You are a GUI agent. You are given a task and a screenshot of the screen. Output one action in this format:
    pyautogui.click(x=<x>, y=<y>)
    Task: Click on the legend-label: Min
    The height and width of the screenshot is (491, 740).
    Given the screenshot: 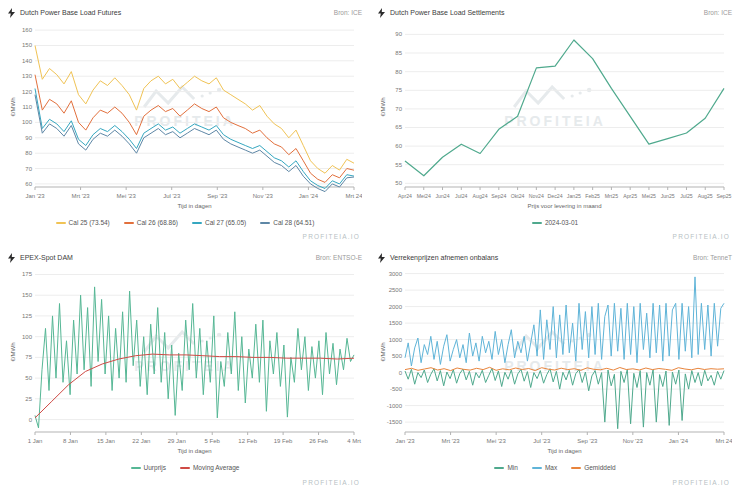 What is the action you would take?
    pyautogui.click(x=512, y=468)
    